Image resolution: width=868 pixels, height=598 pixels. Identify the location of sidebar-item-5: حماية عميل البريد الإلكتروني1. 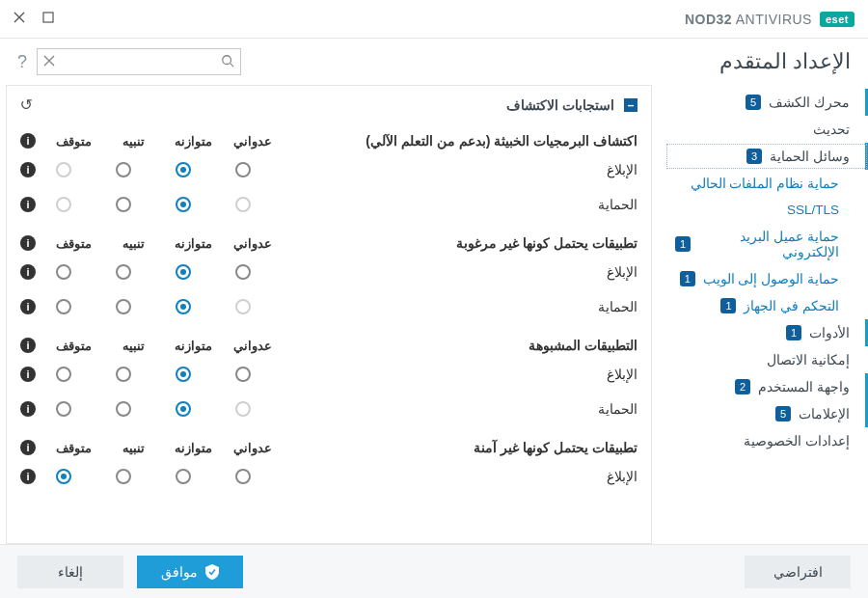
(767, 244).